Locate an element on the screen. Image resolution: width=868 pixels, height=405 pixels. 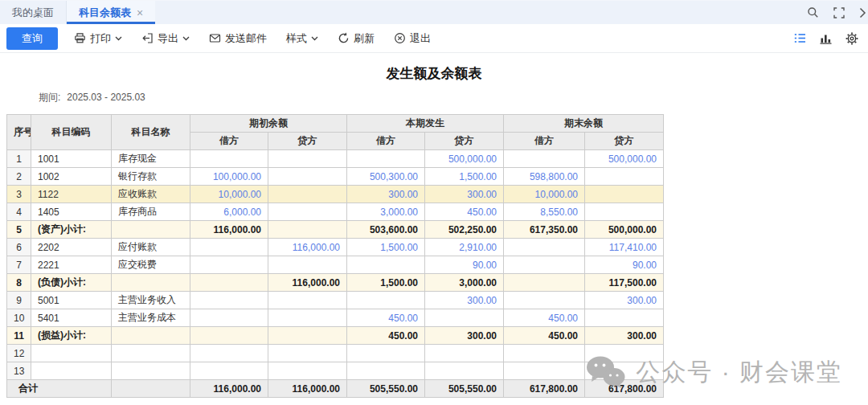
bar-chart-icon is located at coordinates (826, 39).